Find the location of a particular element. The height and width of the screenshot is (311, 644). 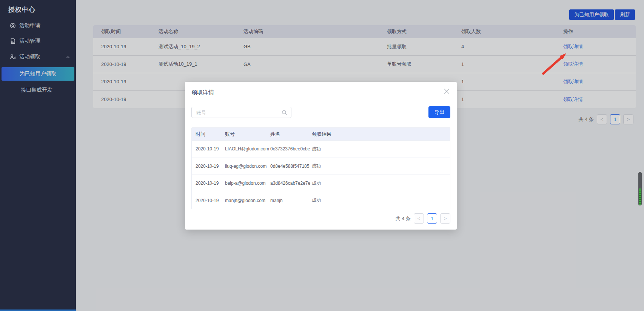

search-icon is located at coordinates (285, 112).